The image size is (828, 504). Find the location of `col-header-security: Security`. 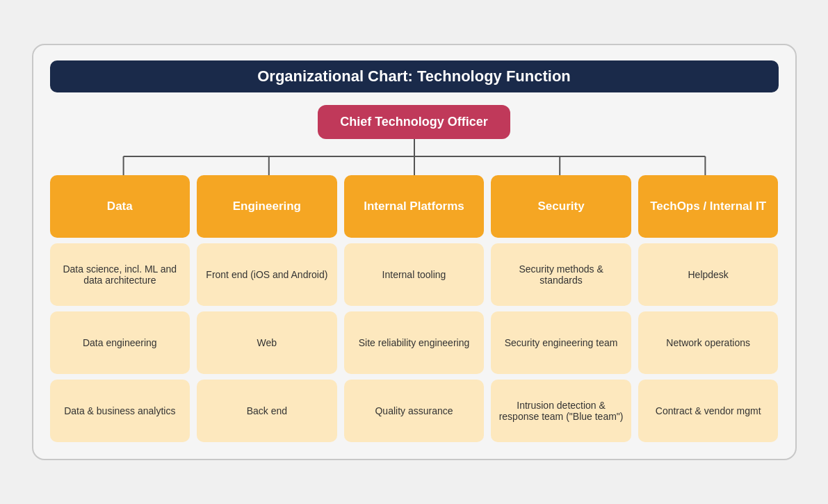

col-header-security: Security is located at coordinates (561, 206).